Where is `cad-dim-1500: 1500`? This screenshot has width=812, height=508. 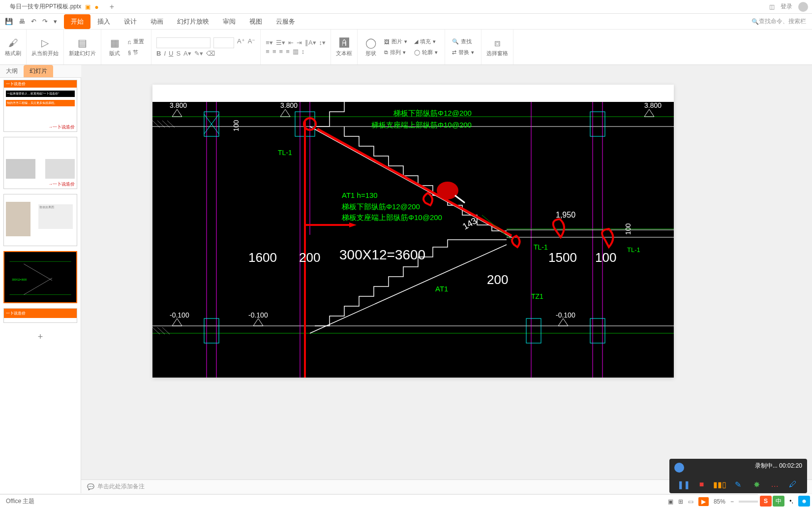 cad-dim-1500: 1500 is located at coordinates (563, 257).